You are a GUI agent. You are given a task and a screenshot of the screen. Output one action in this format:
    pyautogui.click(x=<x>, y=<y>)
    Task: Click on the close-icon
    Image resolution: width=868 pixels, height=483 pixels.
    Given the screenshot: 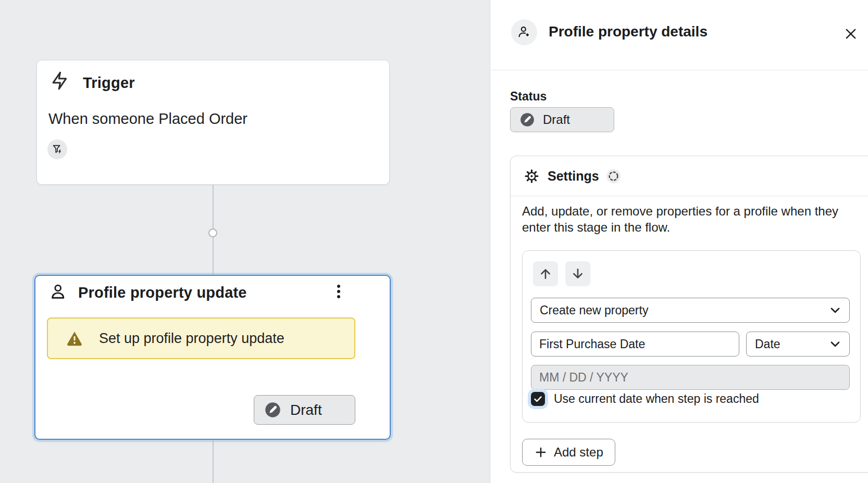 What is the action you would take?
    pyautogui.click(x=851, y=34)
    